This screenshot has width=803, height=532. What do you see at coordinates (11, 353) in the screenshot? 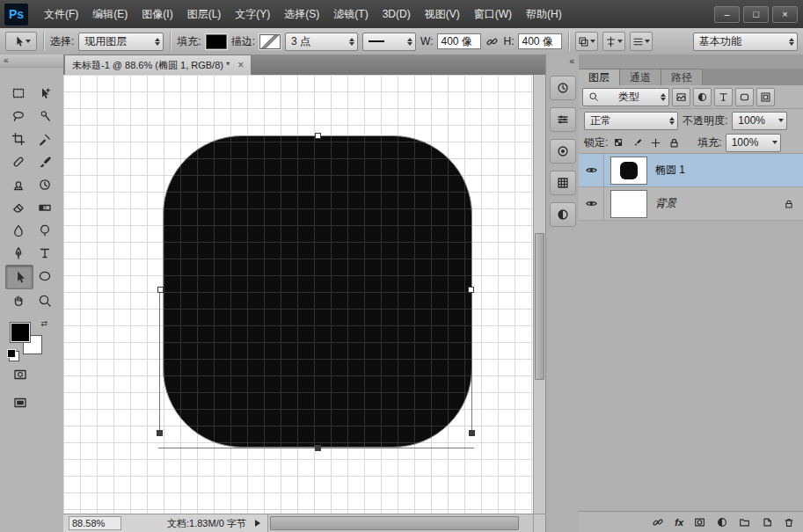
I see `default-colors-icon` at bounding box center [11, 353].